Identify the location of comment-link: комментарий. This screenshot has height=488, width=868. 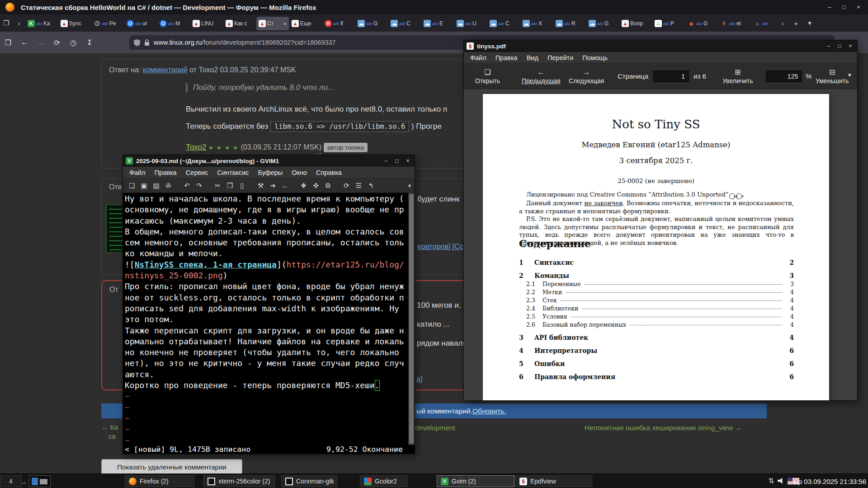
(165, 70).